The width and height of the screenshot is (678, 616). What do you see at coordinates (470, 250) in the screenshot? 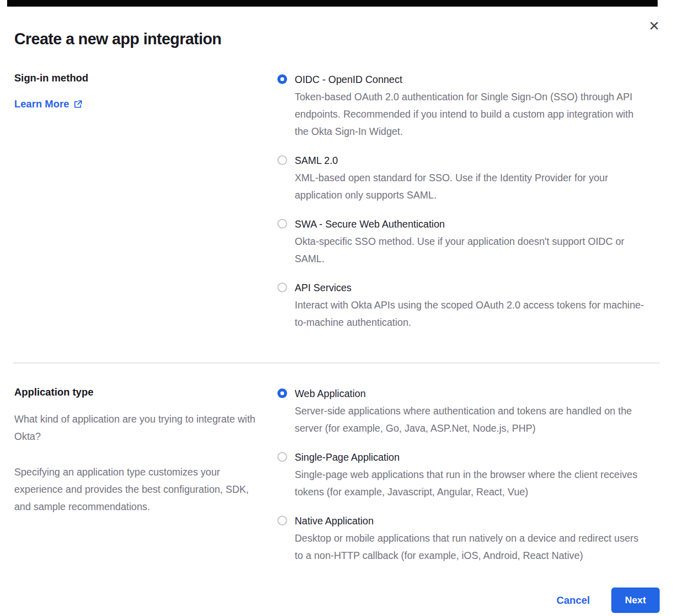
I see `option-description: Okta-specific SSO method. Use if your ap…` at bounding box center [470, 250].